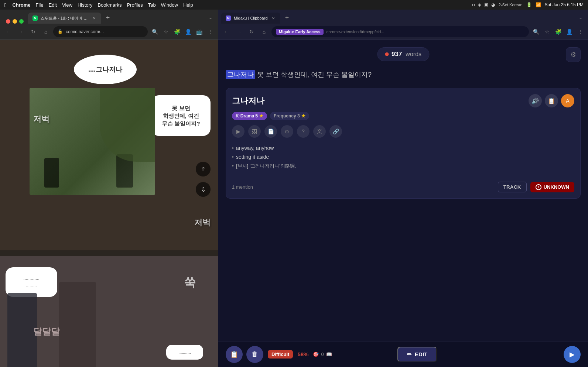 The height and width of the screenshot is (367, 588). What do you see at coordinates (155, 32) in the screenshot?
I see `search-icon: 🔍` at bounding box center [155, 32].